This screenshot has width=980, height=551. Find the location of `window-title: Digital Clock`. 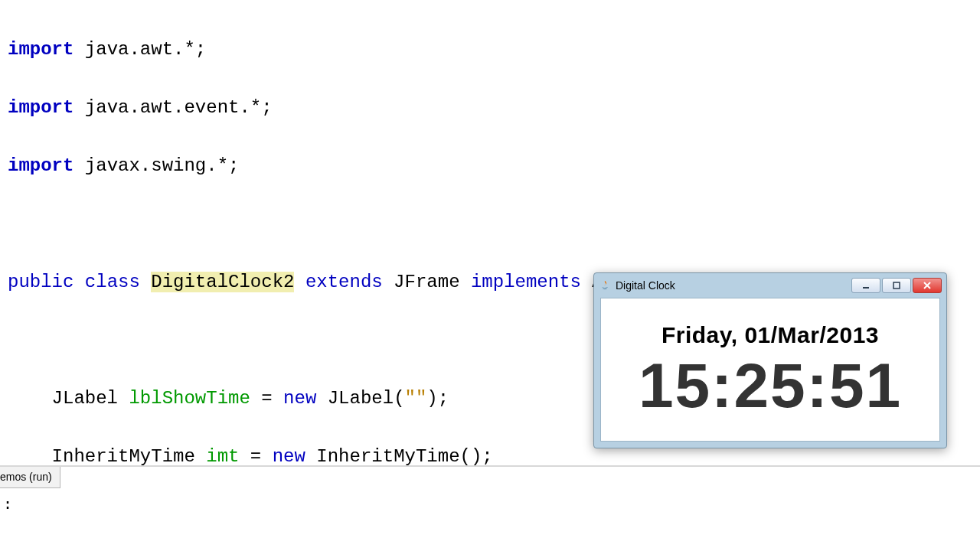

window-title: Digital Clock is located at coordinates (733, 285).